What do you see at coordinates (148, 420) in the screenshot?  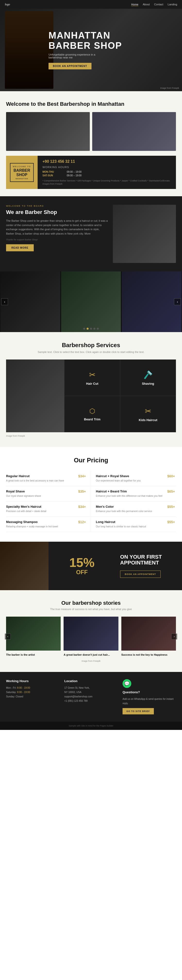 I see `service-name-kids: Kids Haircut` at bounding box center [148, 420].